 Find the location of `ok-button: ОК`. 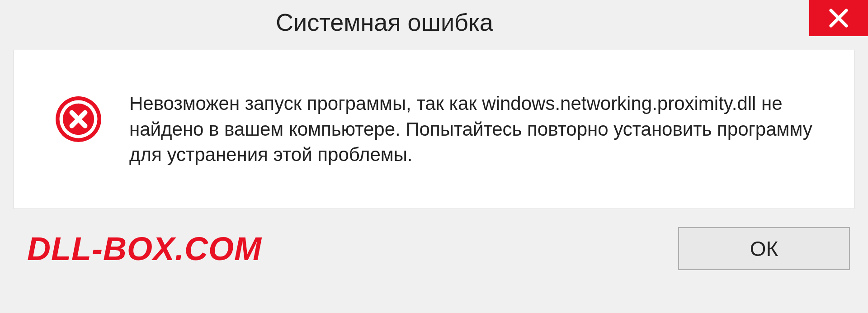

ok-button: ОК is located at coordinates (764, 249).